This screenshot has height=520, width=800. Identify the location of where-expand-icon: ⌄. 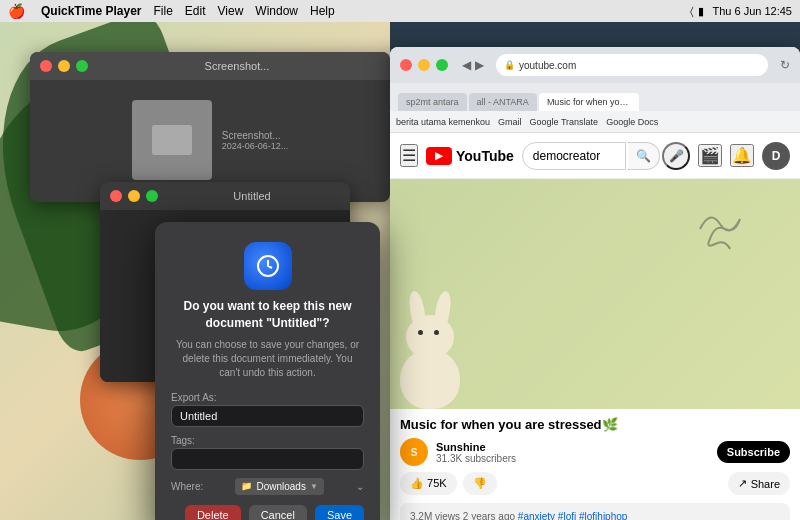
(360, 486).